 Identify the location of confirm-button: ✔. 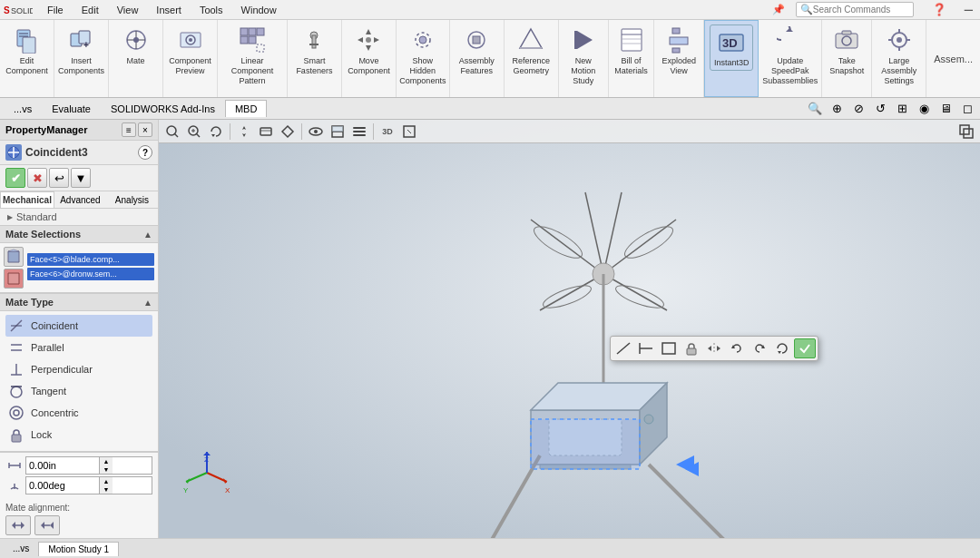
(15, 178).